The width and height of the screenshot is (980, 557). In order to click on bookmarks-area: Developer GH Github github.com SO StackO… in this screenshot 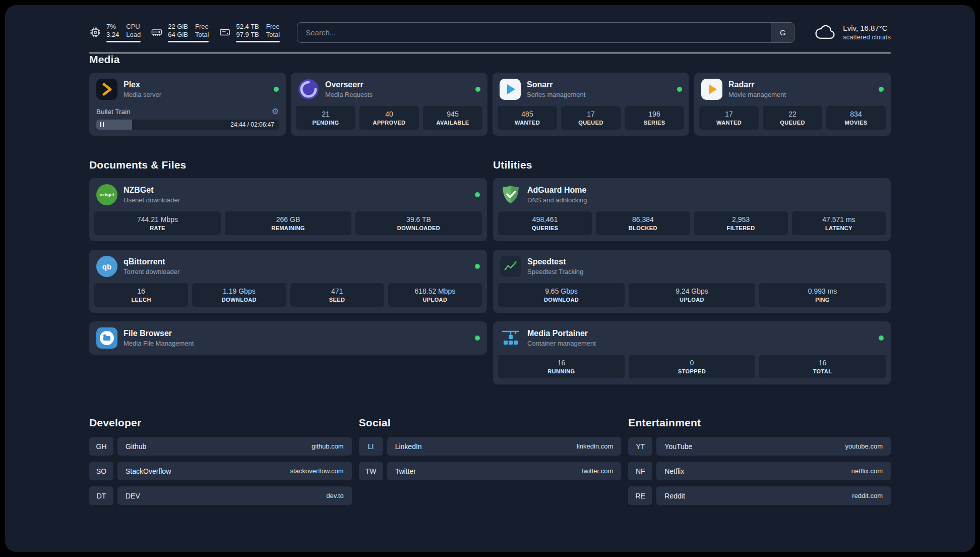, I will do `click(490, 461)`.